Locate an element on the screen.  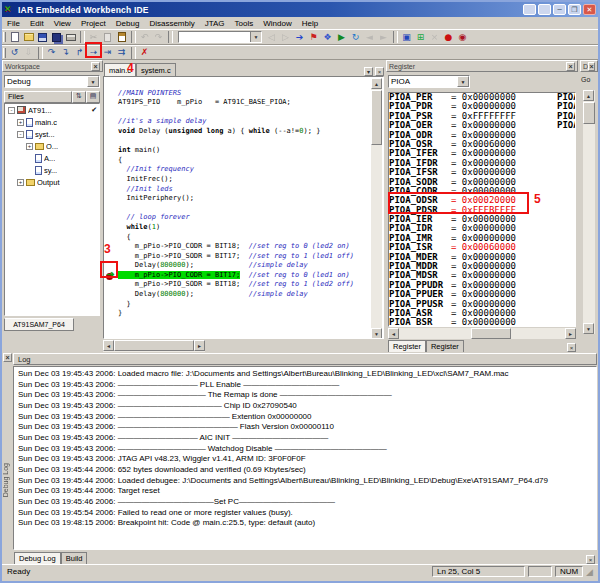
tree-item-o: +O... is located at coordinates (52, 146).